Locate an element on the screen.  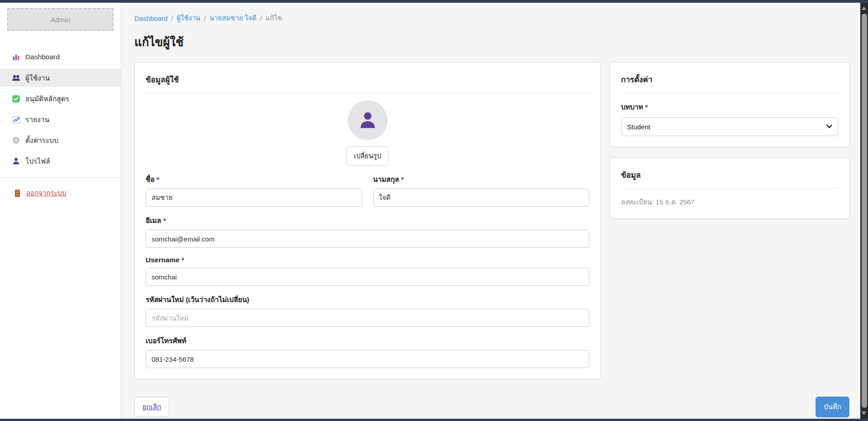
logout-label: ออกจากระบบ is located at coordinates (46, 193).